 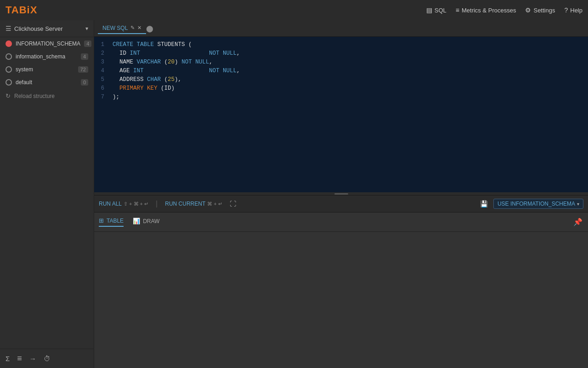 I want to click on line-num-5: 5, so click(x=104, y=80).